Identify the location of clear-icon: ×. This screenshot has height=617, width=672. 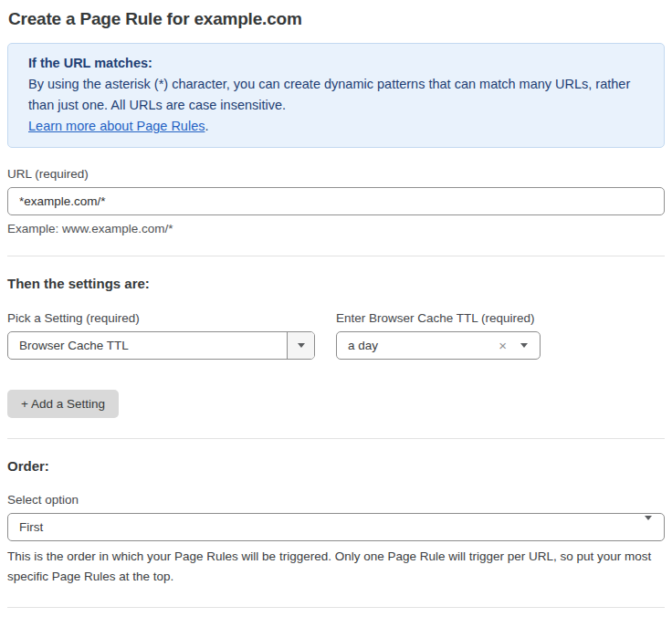
(502, 345).